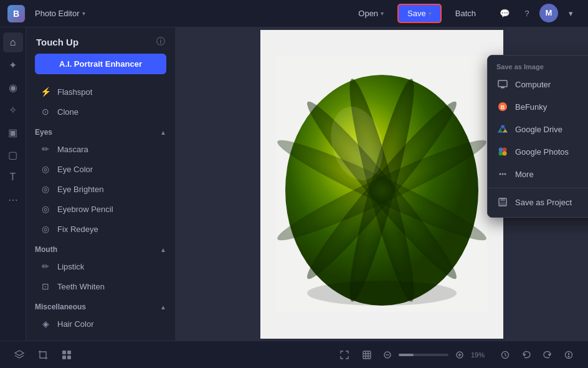  What do you see at coordinates (526, 355) in the screenshot?
I see `undo-icon` at bounding box center [526, 355].